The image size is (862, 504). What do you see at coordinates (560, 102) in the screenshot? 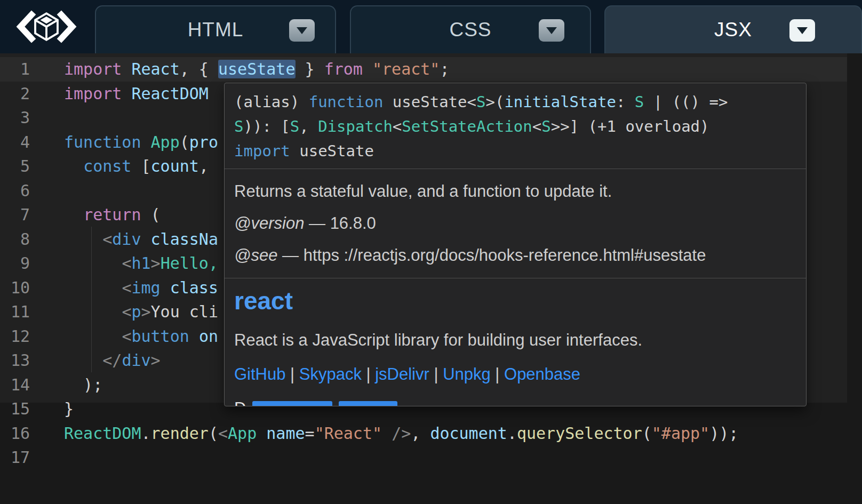
I see `code-token: initialState` at bounding box center [560, 102].